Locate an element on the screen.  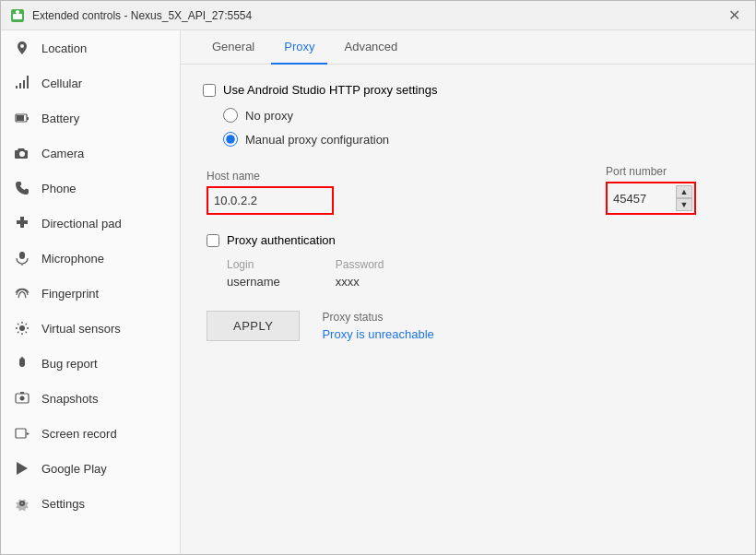
manual-proxy-row: Manual proxy configuration is located at coordinates (478, 139).